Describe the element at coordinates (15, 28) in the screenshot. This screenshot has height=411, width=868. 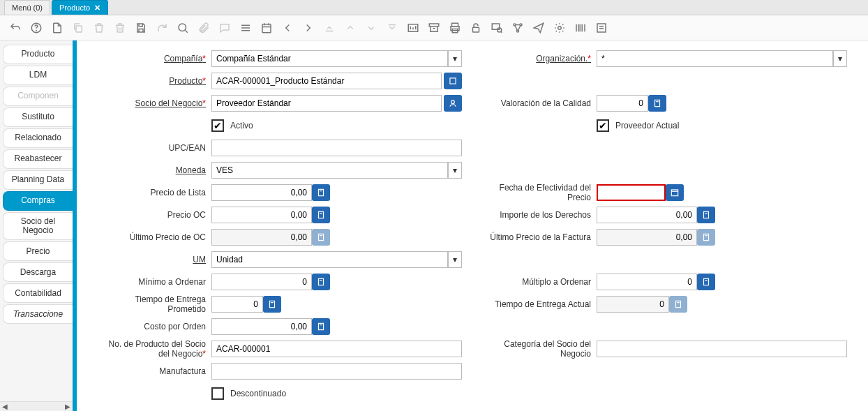
I see `undo-icon` at that location.